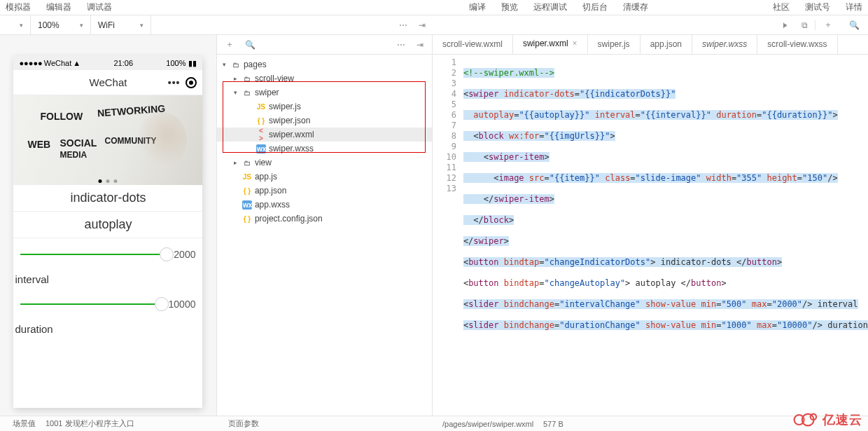 The height and width of the screenshot is (431, 868). What do you see at coordinates (805, 25) in the screenshot?
I see `popout-icon: ⧉` at bounding box center [805, 25].